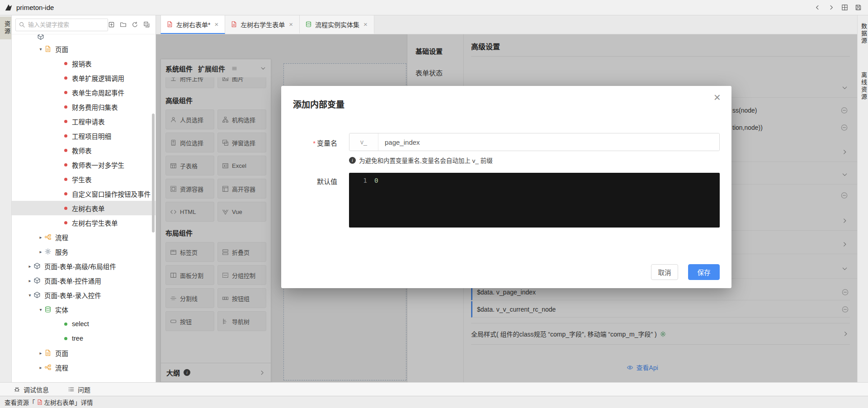 This screenshot has width=868, height=408. Describe the element at coordinates (61, 25) in the screenshot. I see `search-input` at that location.